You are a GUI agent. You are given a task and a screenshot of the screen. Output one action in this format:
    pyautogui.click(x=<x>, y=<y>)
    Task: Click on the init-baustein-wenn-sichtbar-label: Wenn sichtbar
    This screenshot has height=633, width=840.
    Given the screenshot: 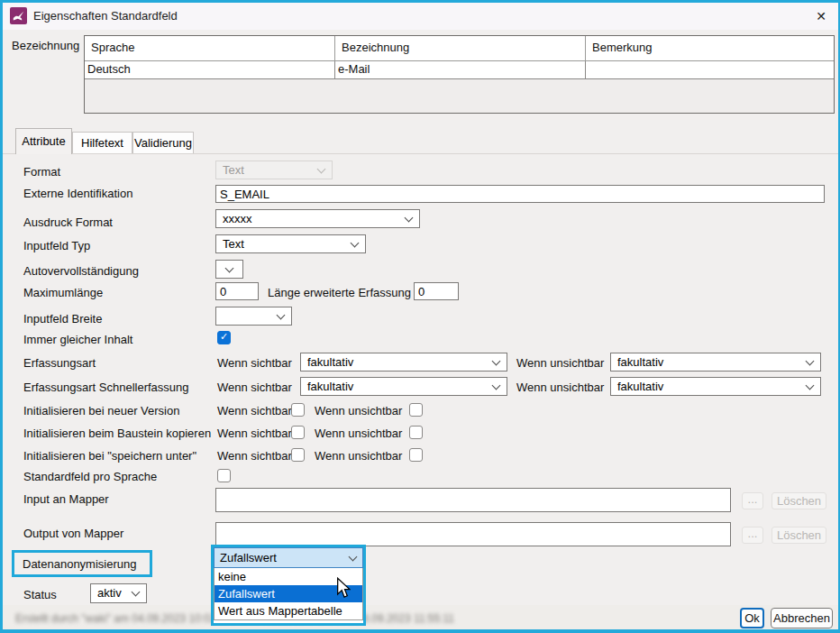 What is the action you would take?
    pyautogui.click(x=254, y=433)
    